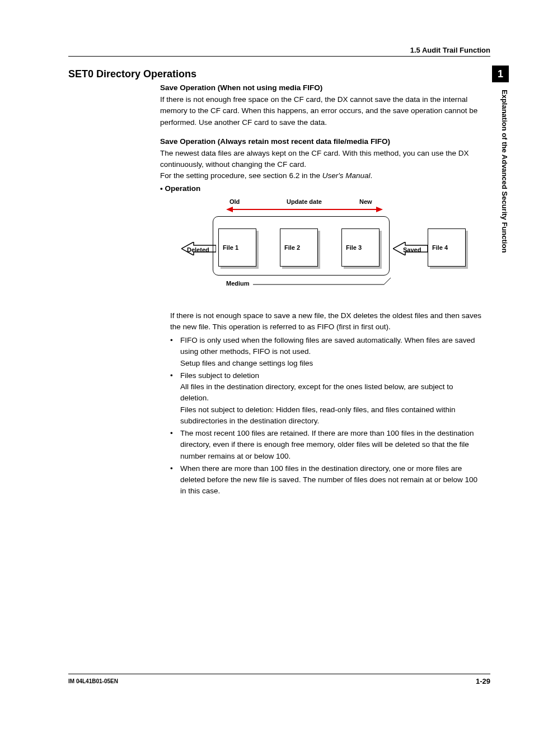 Image resolution: width=534 pixels, height=756 pixels. I want to click on para-after-diagram: If there is not enough space to save a n…, so click(326, 321).